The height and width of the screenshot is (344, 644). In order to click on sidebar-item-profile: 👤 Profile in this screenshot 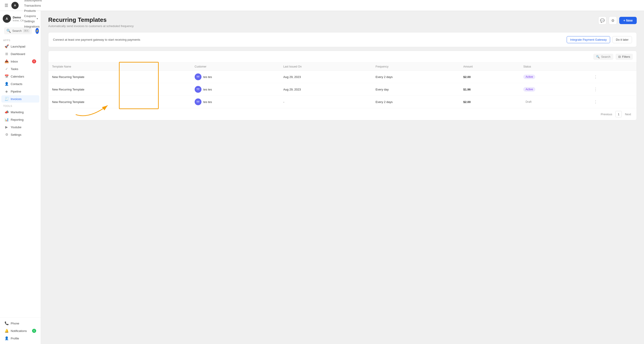, I will do `click(20, 338)`.